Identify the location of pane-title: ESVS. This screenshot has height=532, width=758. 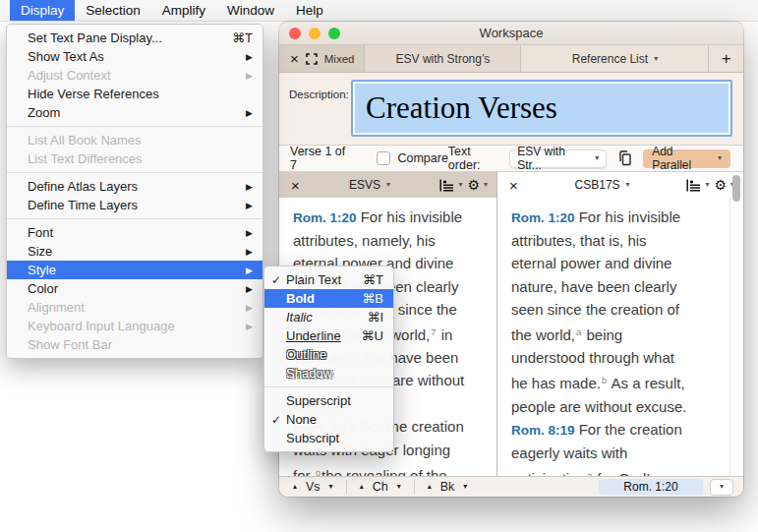
(365, 185).